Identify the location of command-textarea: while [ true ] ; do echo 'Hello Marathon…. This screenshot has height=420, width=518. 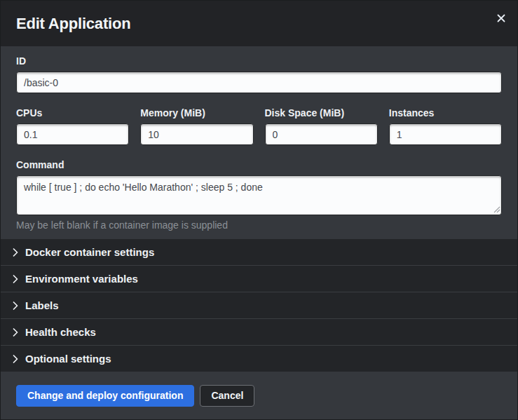
(259, 195).